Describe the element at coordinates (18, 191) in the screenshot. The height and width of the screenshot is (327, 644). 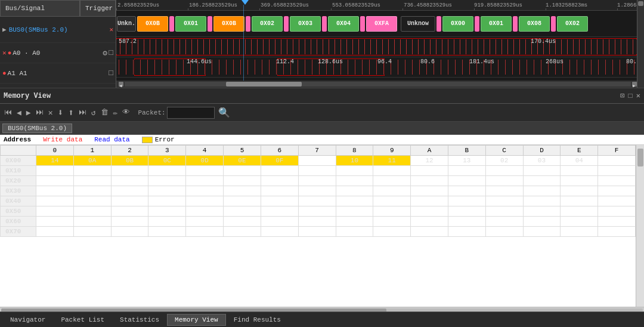
I see `addr-cell-0x30: 0X30` at that location.